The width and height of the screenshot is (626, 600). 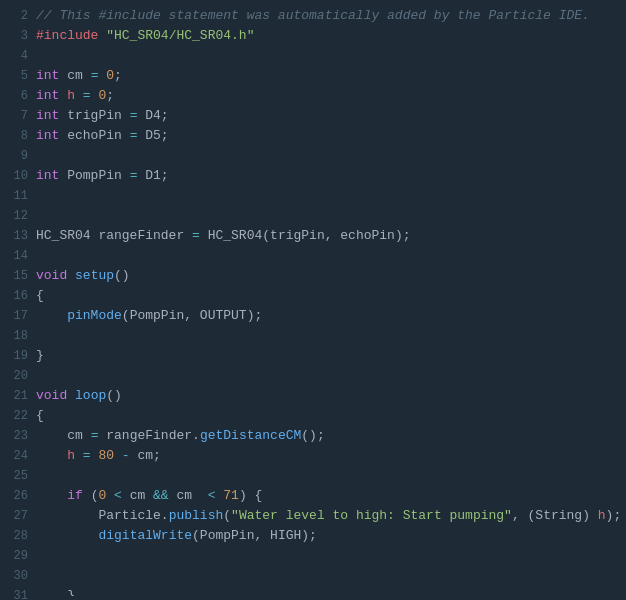 What do you see at coordinates (331, 416) in the screenshot?
I see `code-line: {` at bounding box center [331, 416].